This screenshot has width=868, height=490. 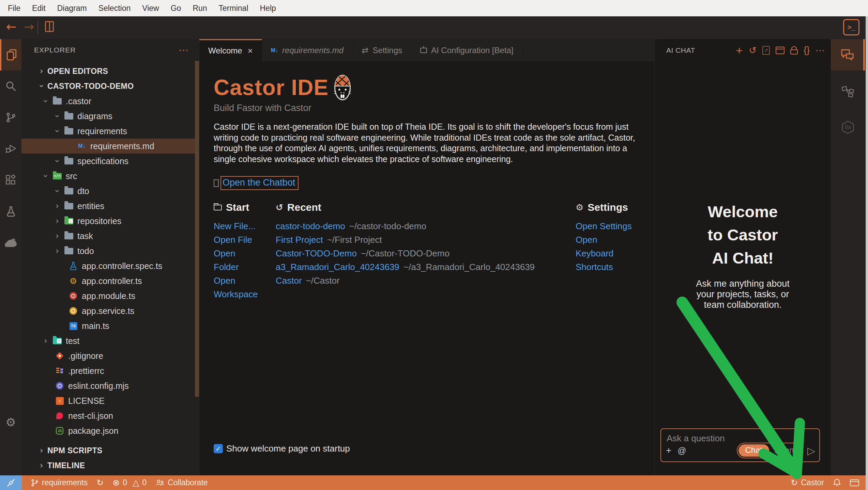 I want to click on tree-item-license: ≡LICENSE, so click(x=110, y=401).